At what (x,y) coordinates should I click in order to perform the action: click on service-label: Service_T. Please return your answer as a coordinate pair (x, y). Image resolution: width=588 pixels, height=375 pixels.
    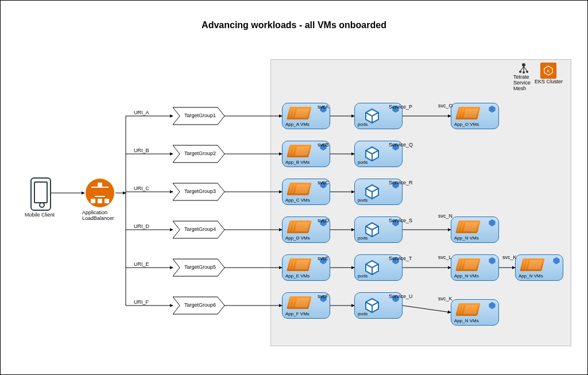
    Looking at the image, I should click on (401, 258).